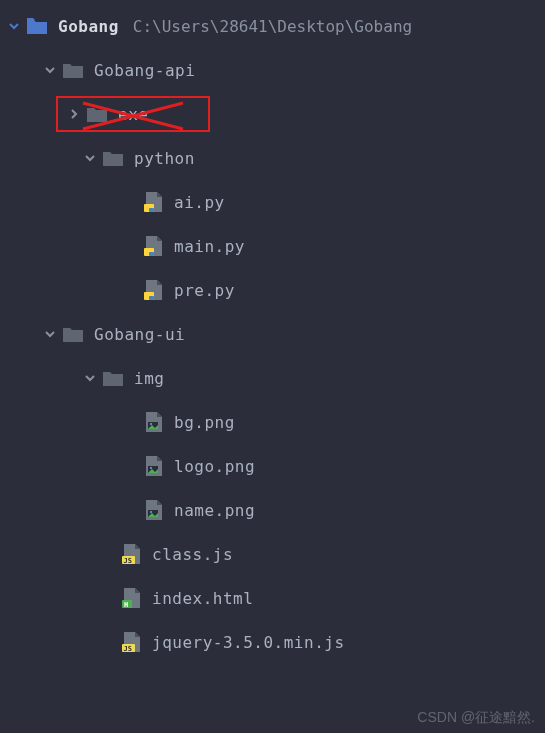 This screenshot has width=545, height=733. What do you see at coordinates (272, 26) in the screenshot?
I see `root-path: C:\Users\28641\Desktop\Gobang` at bounding box center [272, 26].